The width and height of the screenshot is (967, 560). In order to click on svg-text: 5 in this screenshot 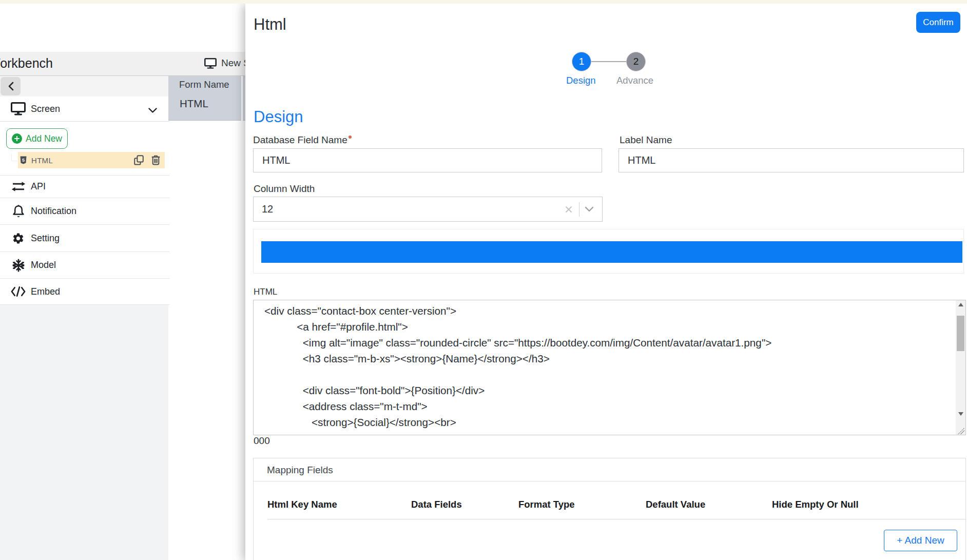, I will do `click(24, 160)`.